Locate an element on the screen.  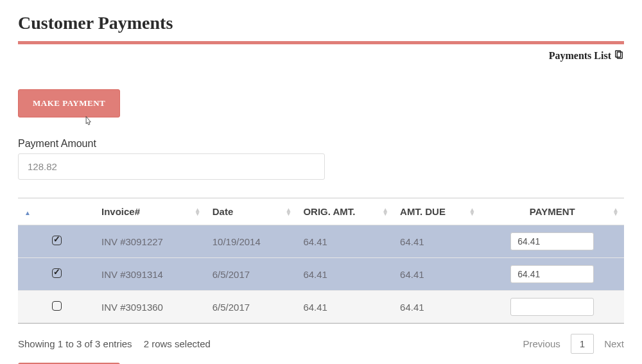
sort-asc-icon: ▲ is located at coordinates (28, 213).